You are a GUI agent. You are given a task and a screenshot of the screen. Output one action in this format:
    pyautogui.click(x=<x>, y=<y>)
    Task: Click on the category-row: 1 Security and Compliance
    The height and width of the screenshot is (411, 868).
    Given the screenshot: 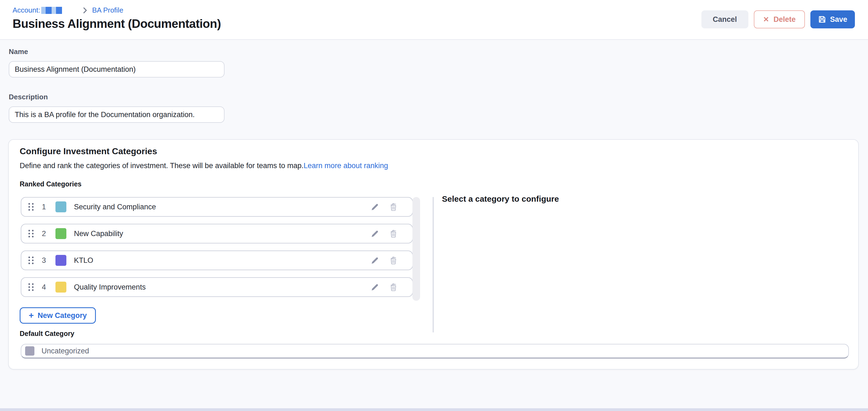 What is the action you would take?
    pyautogui.click(x=217, y=207)
    